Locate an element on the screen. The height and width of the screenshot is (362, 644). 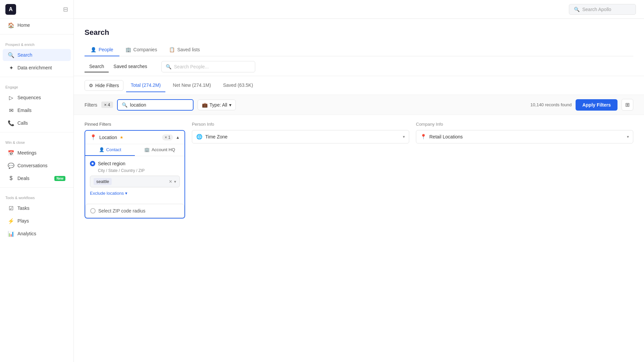
tab-saved-lists: 📋 Saved lists is located at coordinates (184, 50).